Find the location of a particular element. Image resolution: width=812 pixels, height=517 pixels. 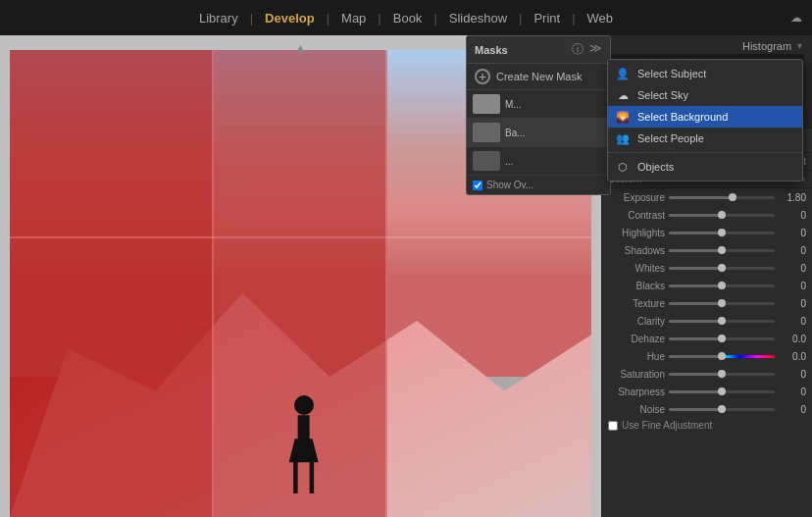

slider-label-10: Saturation is located at coordinates (636, 375).